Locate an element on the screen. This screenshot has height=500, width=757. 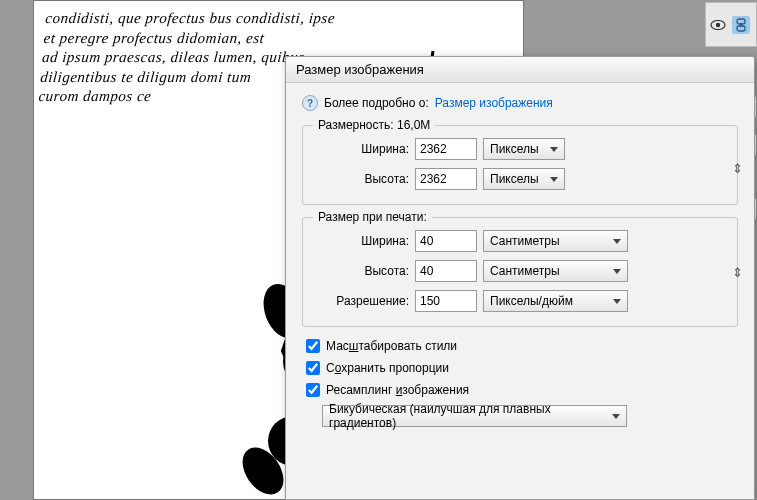
constrain-proportions-checkbox is located at coordinates (313, 368).